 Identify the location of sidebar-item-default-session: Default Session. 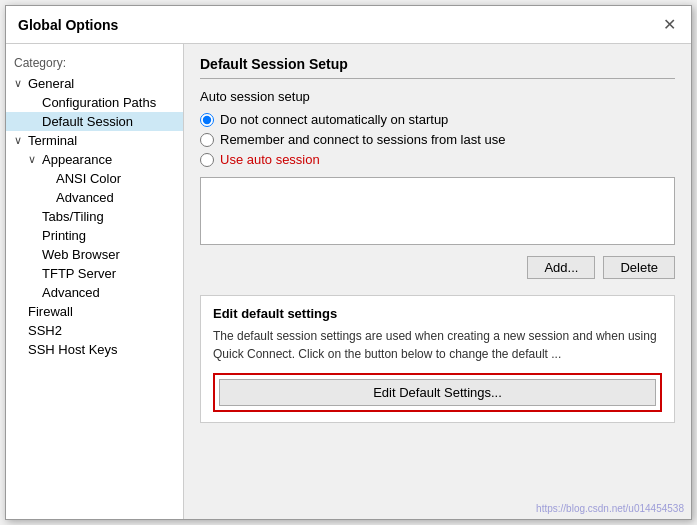
(94, 122).